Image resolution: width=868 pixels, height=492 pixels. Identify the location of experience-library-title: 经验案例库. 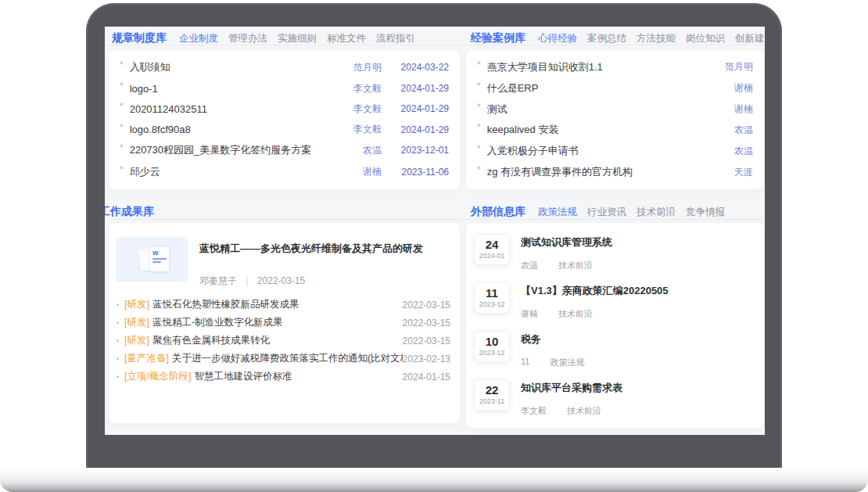
(498, 38).